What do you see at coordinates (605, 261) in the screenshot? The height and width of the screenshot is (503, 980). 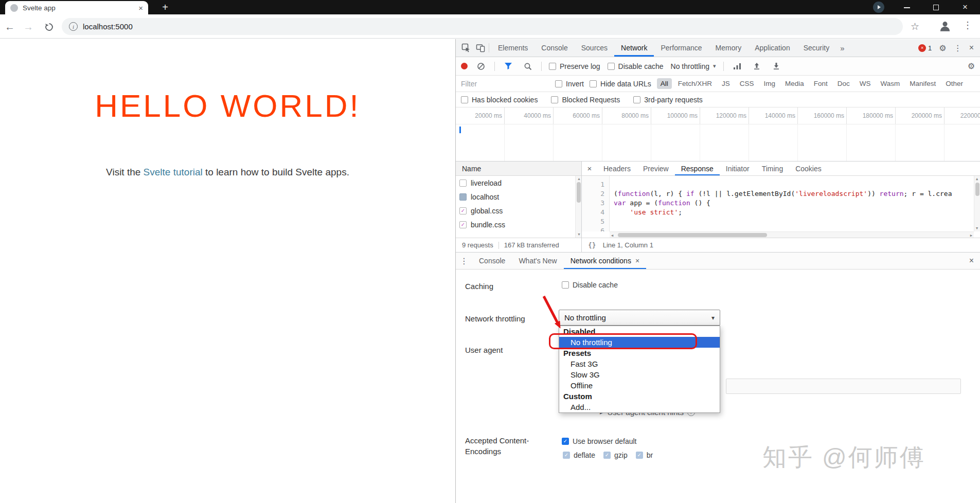 I see `drawer-tab-network-conditions: Network conditions×` at bounding box center [605, 261].